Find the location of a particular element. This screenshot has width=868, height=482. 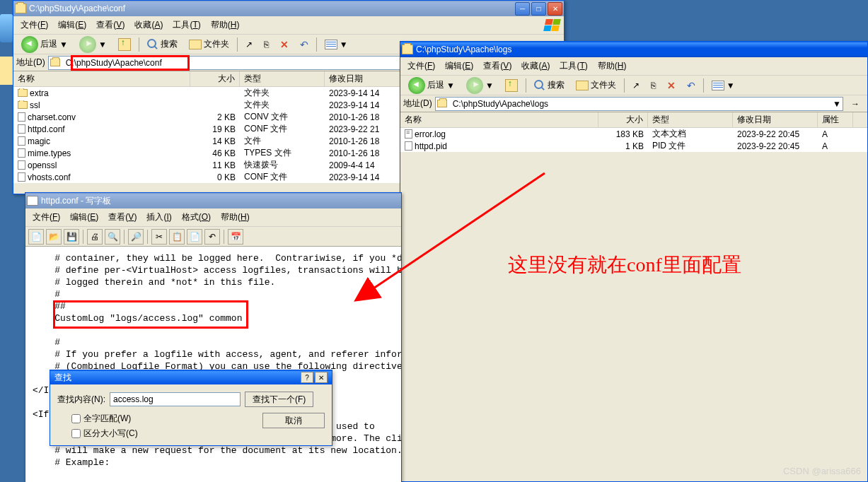

file-row: httpd.pid1 KBPID 文件2023-9-22 20:45A is located at coordinates (634, 146).